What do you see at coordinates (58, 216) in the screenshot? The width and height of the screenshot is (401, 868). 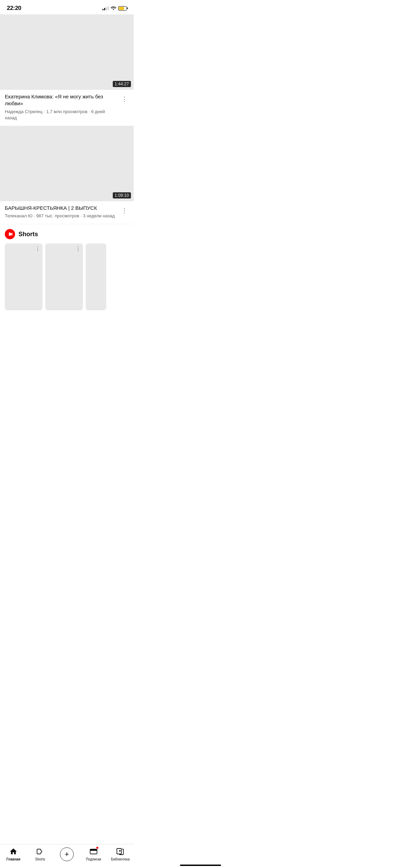 I see `video-views-2: 987 тыс. просмотров` at bounding box center [58, 216].